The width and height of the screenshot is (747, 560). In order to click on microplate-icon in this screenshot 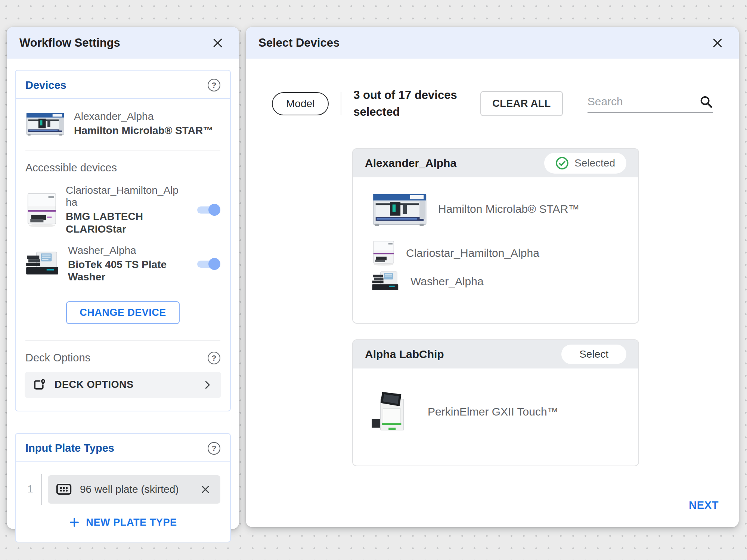, I will do `click(64, 489)`.